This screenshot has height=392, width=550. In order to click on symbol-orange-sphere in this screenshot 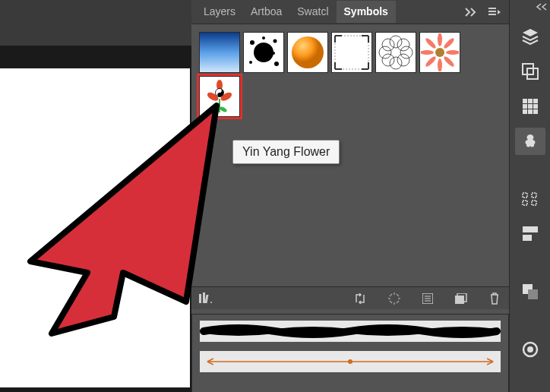, I will do `click(308, 52)`.